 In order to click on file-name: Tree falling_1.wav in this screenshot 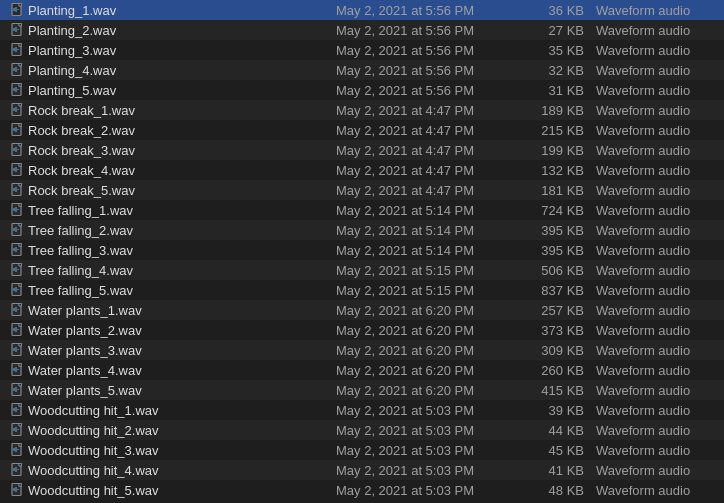, I will do `click(182, 210)`.